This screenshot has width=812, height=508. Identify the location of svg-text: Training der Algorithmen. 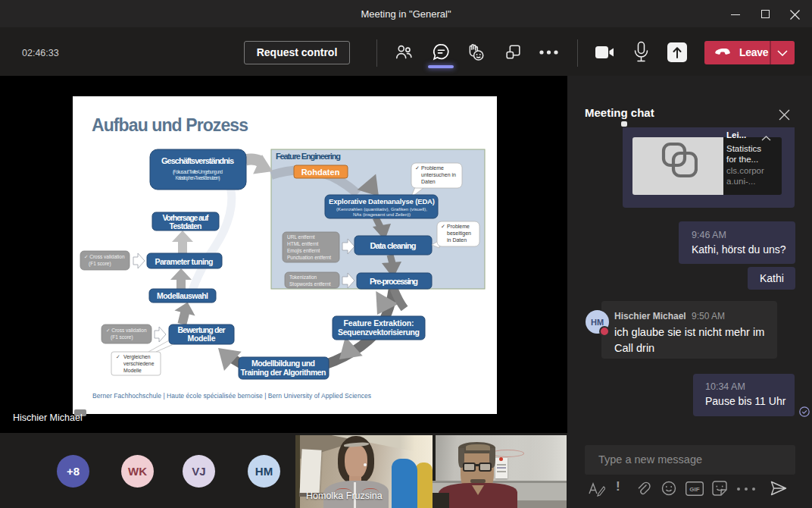
(283, 372).